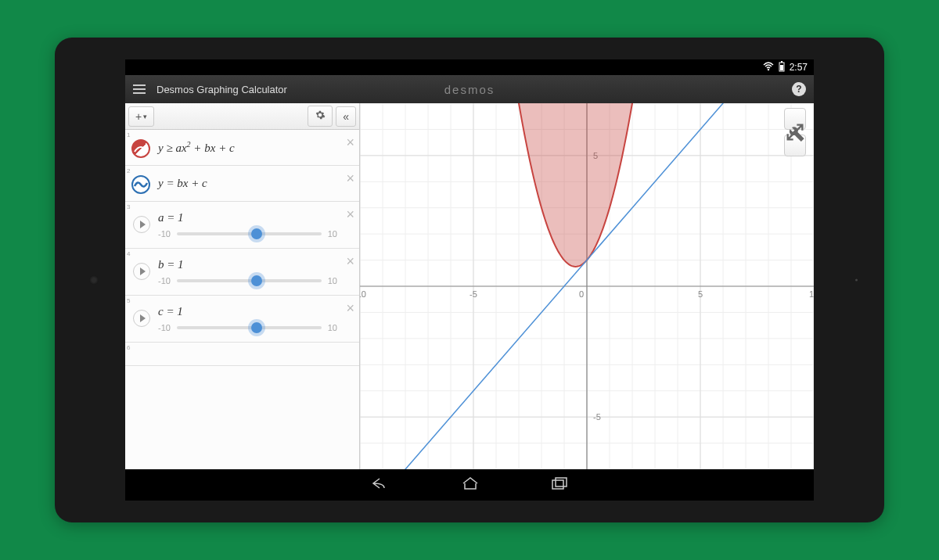  I want to click on svg-text: 0, so click(581, 294).